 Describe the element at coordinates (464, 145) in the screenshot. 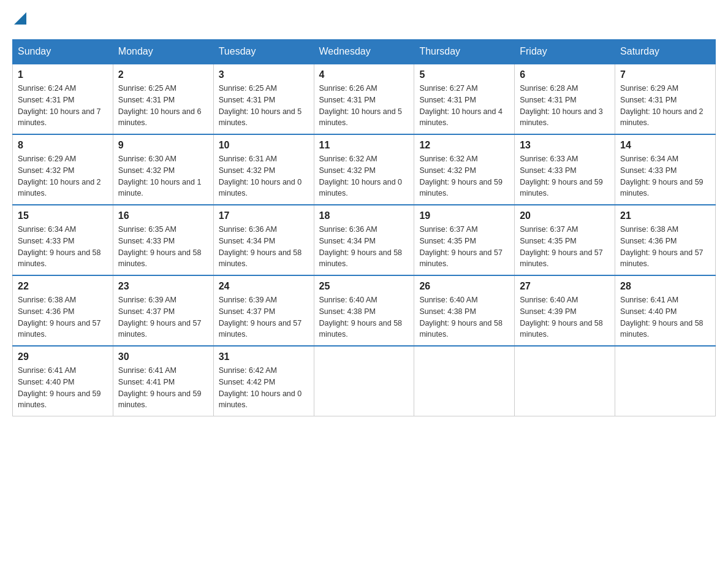

I see `day-number: 12` at that location.